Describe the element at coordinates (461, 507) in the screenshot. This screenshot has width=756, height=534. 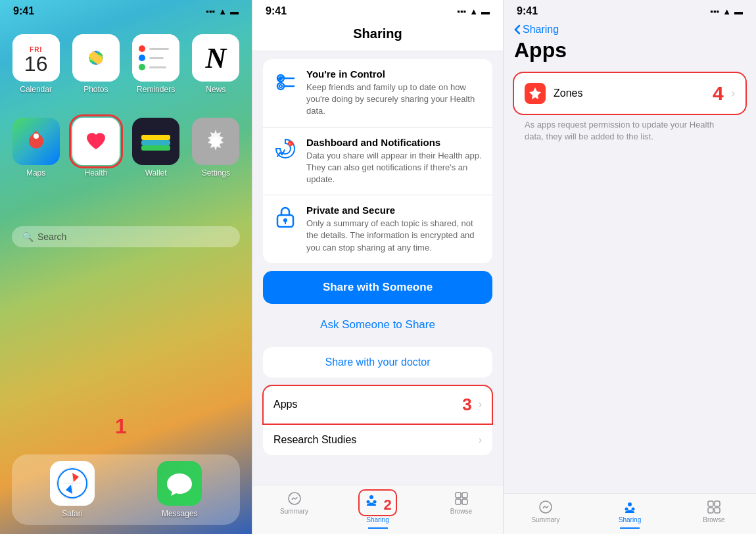
I see `tab-browse-2: Browse` at that location.